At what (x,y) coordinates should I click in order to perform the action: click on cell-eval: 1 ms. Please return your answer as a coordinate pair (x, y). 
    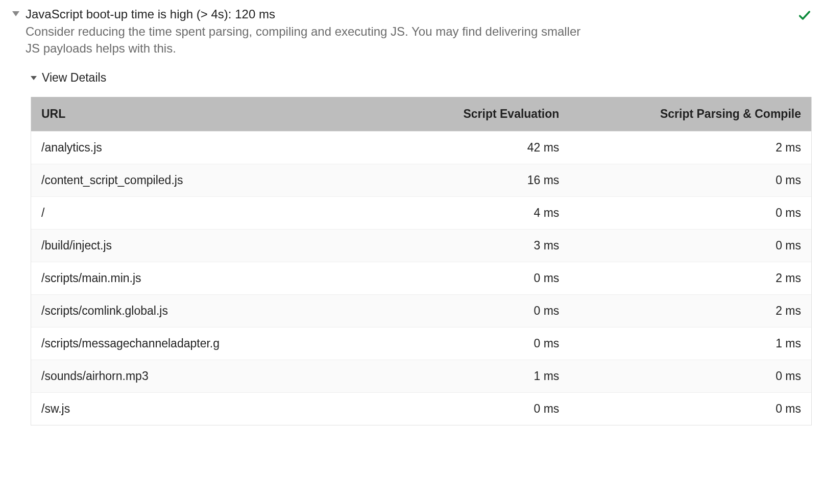
    Looking at the image, I should click on (480, 376).